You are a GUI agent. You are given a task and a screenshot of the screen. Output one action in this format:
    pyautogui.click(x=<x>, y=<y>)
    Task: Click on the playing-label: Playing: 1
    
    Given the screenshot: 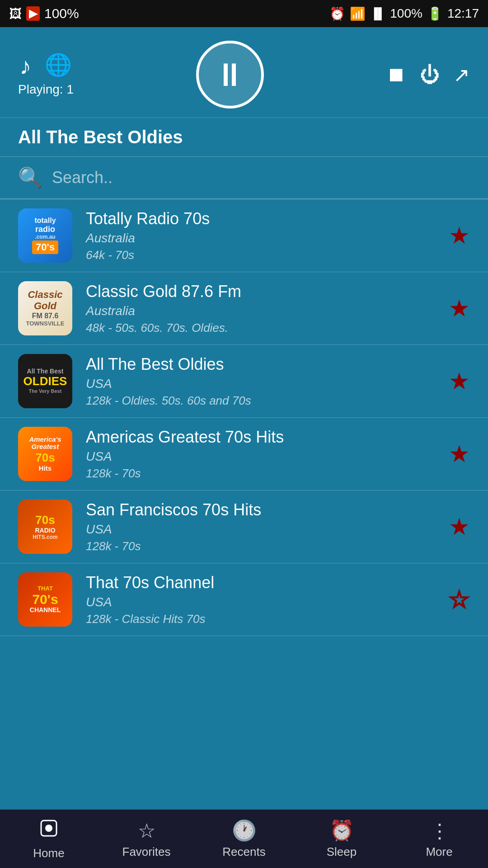 What is the action you would take?
    pyautogui.click(x=46, y=90)
    